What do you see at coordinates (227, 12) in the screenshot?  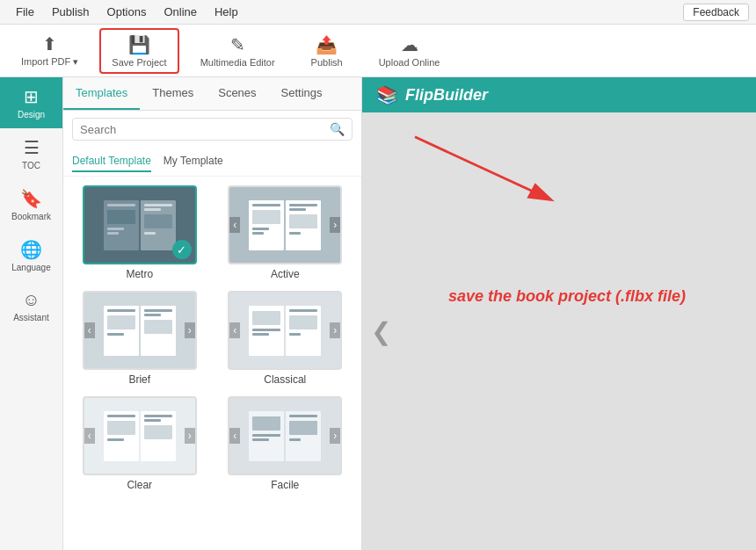 I see `menu-help: Help` at bounding box center [227, 12].